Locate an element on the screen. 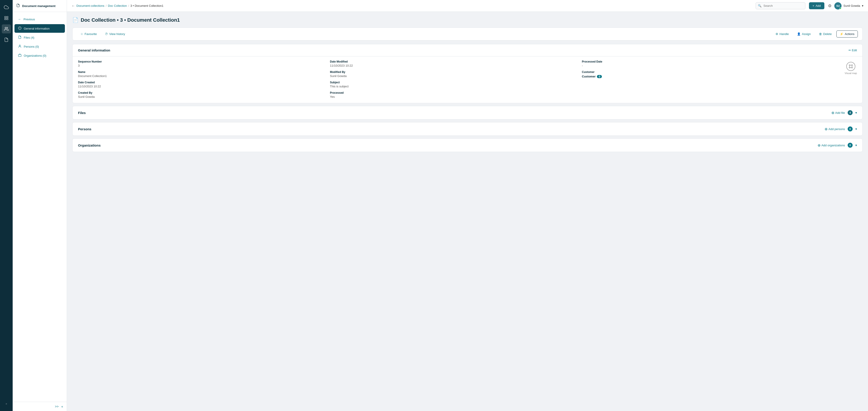  organizations-icon is located at coordinates (20, 56).